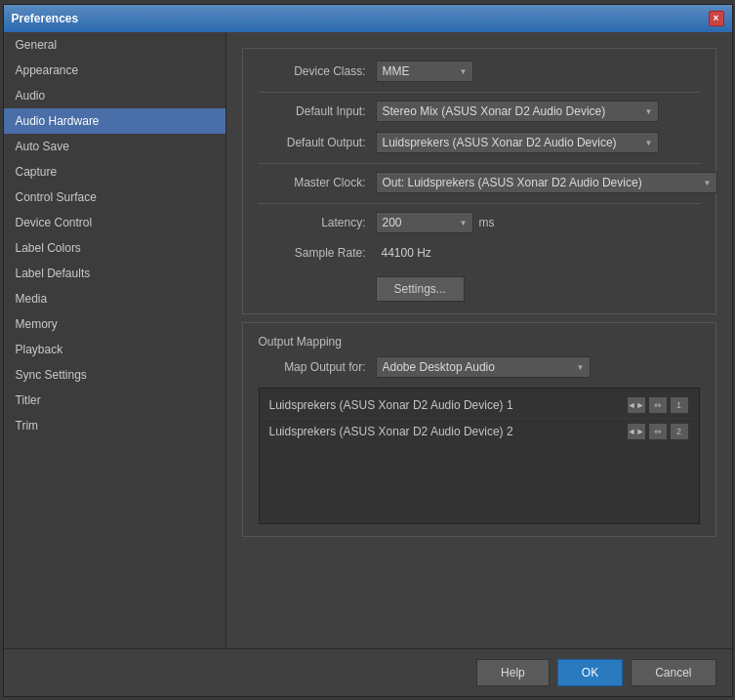  What do you see at coordinates (479, 253) in the screenshot?
I see `sample-rate-row: Sample Rate: 44100 Hz` at bounding box center [479, 253].